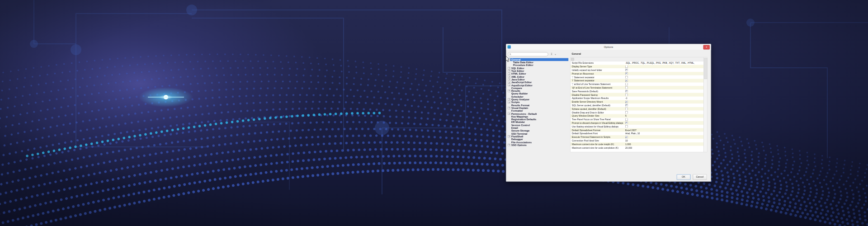 Image resolution: width=868 pixels, height=226 pixels. Describe the element at coordinates (519, 74) in the screenshot. I see `tree-item-label: HTML Editor` at that location.